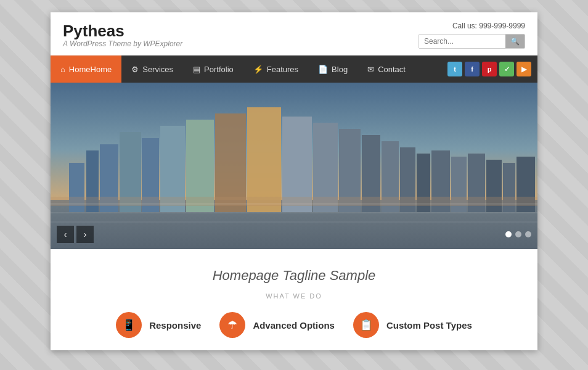 The image size is (588, 370). Describe the element at coordinates (175, 326) in the screenshot. I see `feature-label-responsive: Responsive` at that location.